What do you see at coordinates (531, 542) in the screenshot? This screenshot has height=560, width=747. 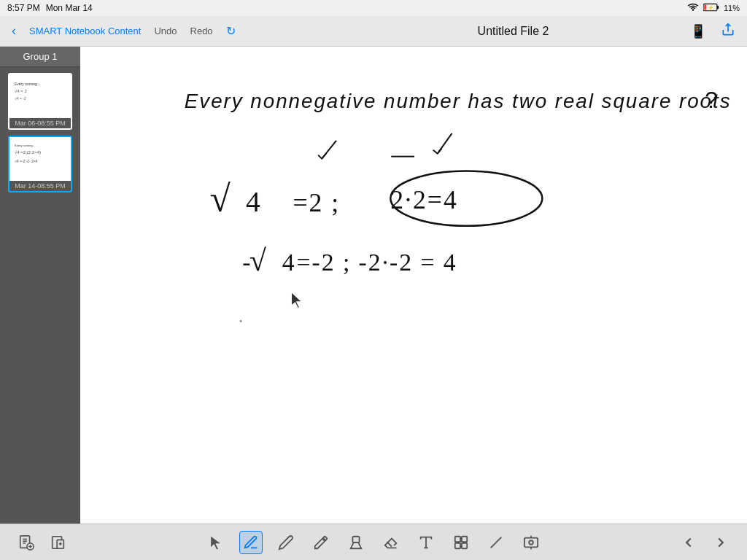 I see `screen-capture-tool` at bounding box center [531, 542].